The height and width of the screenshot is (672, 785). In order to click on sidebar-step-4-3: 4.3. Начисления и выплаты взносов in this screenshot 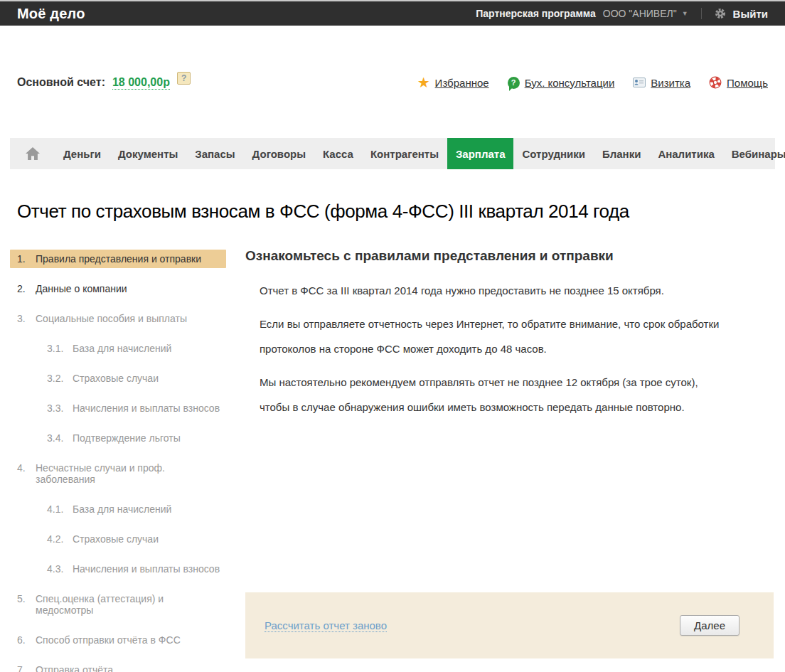, I will do `click(133, 569)`.